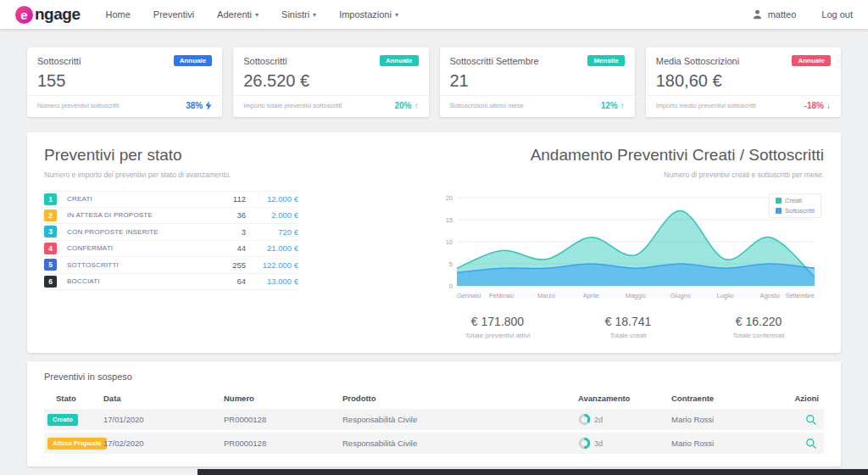 This screenshot has width=868, height=475. Describe the element at coordinates (636, 295) in the screenshot. I see `svg-text: Maggio` at that location.